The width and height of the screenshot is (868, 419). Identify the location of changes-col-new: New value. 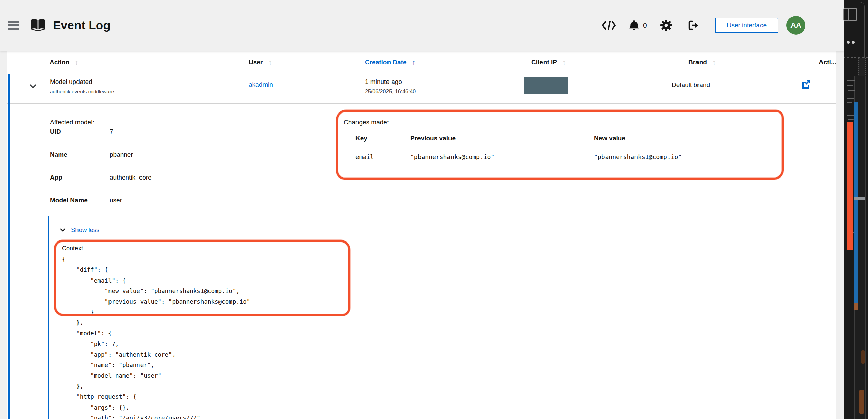
(610, 138).